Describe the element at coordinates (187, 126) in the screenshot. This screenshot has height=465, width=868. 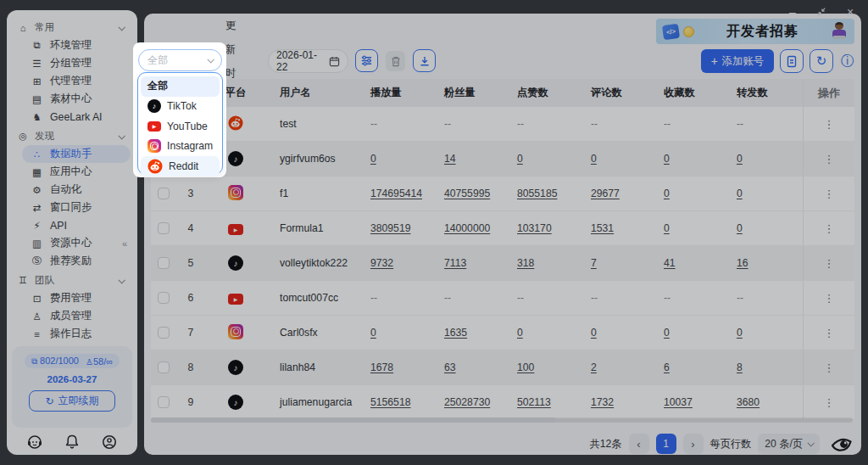
I see `option-label: YouTube` at that location.